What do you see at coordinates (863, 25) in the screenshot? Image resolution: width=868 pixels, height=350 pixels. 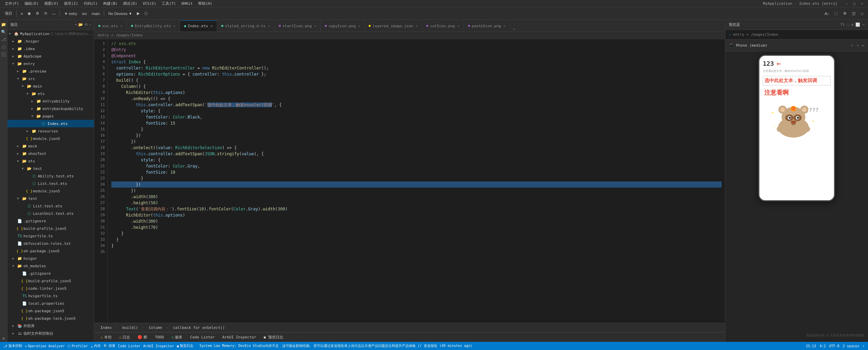 I see `preview-more-btn: ⋯` at bounding box center [863, 25].